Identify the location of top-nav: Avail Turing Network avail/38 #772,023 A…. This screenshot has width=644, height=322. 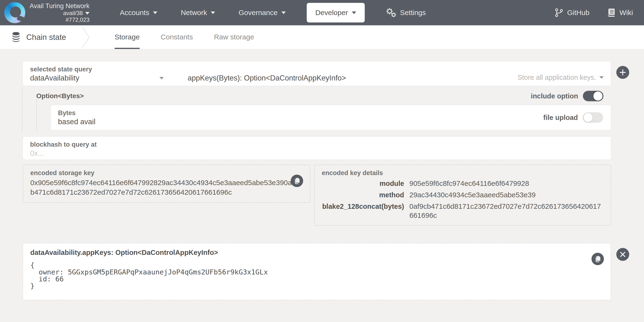
(322, 13).